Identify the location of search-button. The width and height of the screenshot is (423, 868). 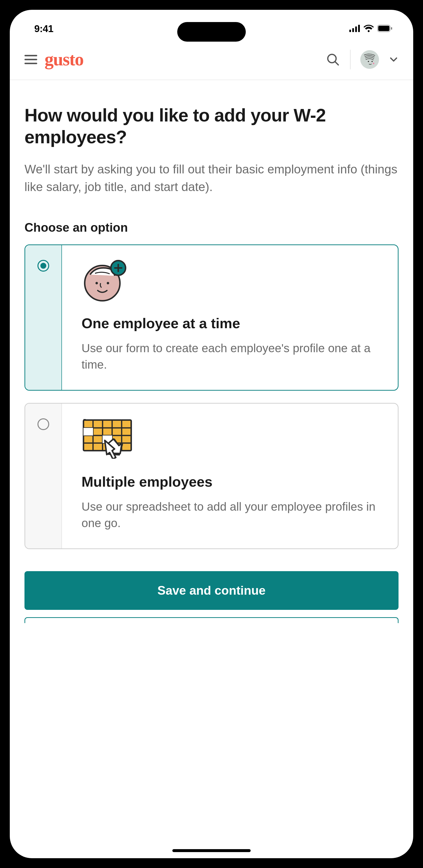
(333, 59).